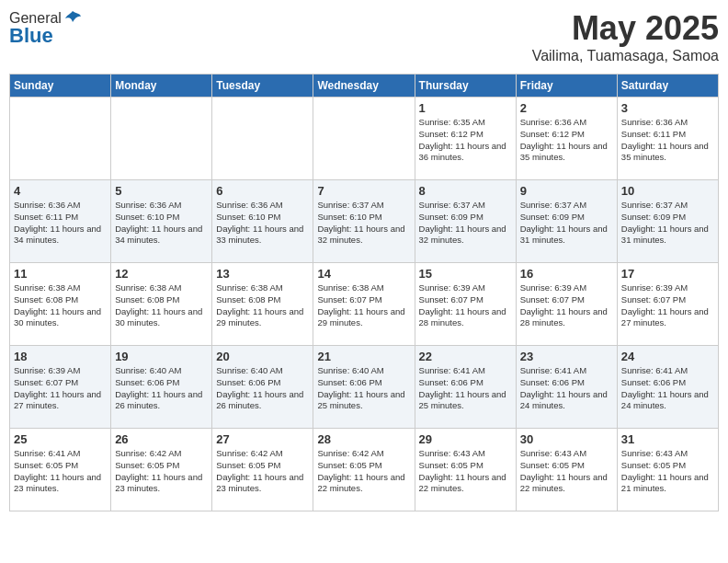 This screenshot has height=563, width=728. What do you see at coordinates (162, 222) in the screenshot?
I see `calendar-cell: 5Sunrise: 6:36 AM Sunset: 6:10 PM Daylig…` at bounding box center [162, 222].